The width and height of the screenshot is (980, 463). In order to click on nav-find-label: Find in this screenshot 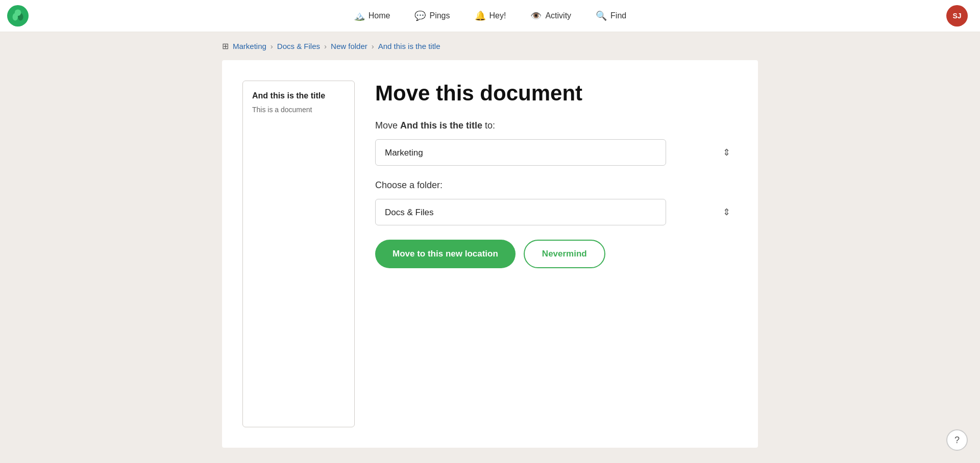, I will do `click(619, 16)`.